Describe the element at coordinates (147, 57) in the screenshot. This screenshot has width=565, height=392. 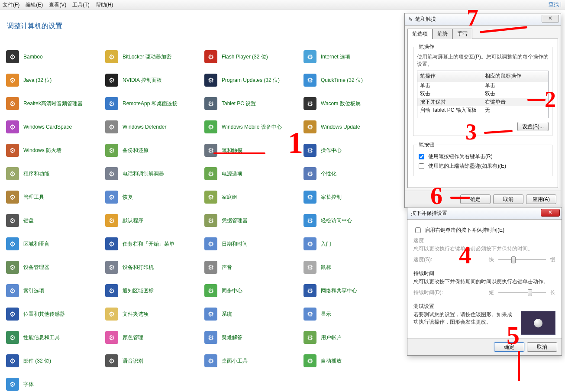
I see `cp-item-link: BitLocker 驱动器加密` at that location.